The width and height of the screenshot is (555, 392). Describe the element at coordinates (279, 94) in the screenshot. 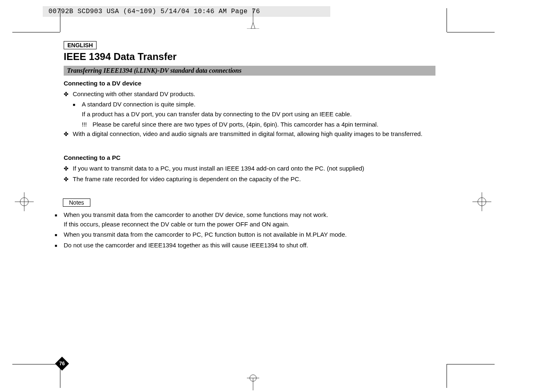

I see `dv-list: Connecting with other standard DV produc…` at that location.